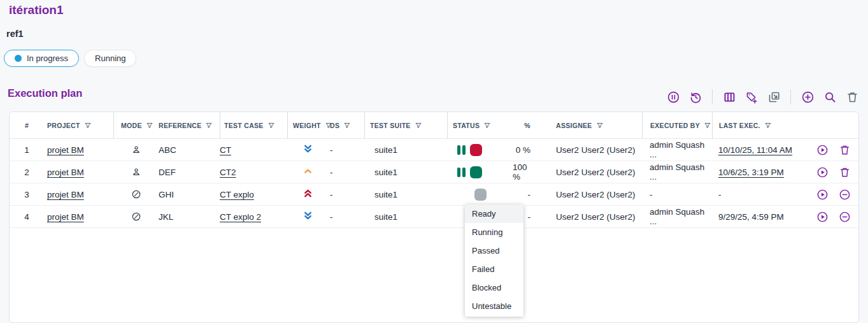 Image resolution: width=868 pixels, height=323 pixels. What do you see at coordinates (27, 172) in the screenshot?
I see `row-index: 2` at bounding box center [27, 172].